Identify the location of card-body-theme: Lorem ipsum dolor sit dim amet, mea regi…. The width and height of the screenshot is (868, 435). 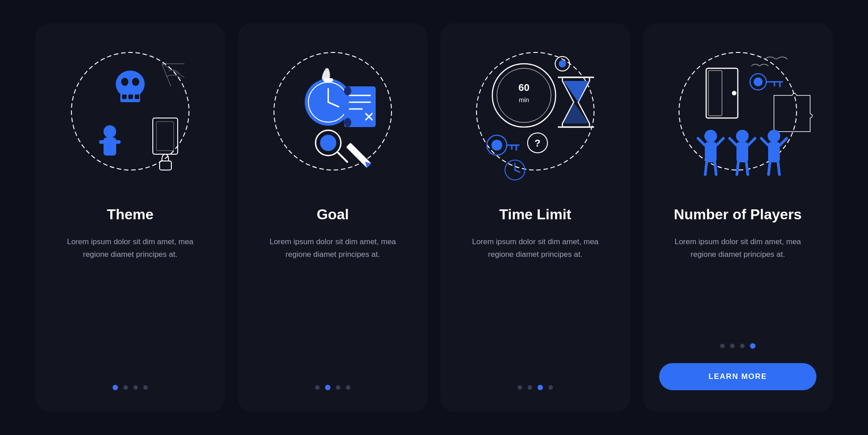
(130, 248).